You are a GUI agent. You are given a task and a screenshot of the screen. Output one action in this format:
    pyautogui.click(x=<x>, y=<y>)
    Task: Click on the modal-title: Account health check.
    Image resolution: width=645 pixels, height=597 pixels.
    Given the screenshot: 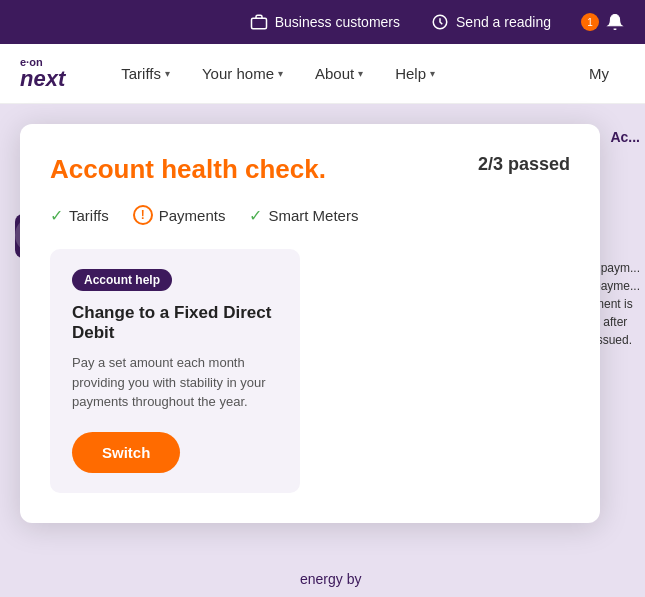 What is the action you would take?
    pyautogui.click(x=188, y=170)
    